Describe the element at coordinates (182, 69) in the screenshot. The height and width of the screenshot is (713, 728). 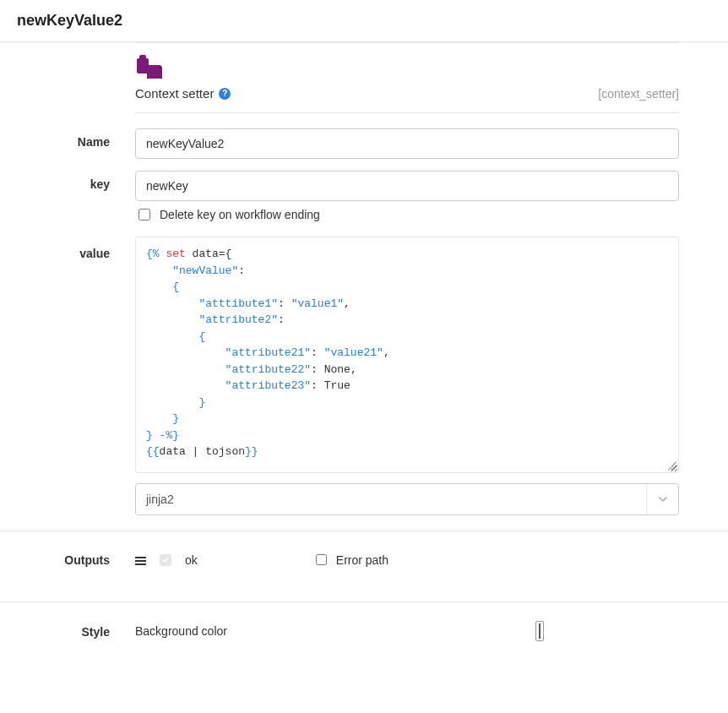
I see `context-setter-icon` at that location.